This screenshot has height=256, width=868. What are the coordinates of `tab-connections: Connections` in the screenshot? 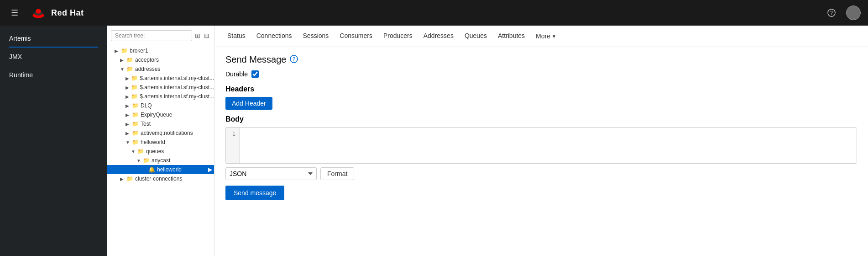 It's located at (274, 36).